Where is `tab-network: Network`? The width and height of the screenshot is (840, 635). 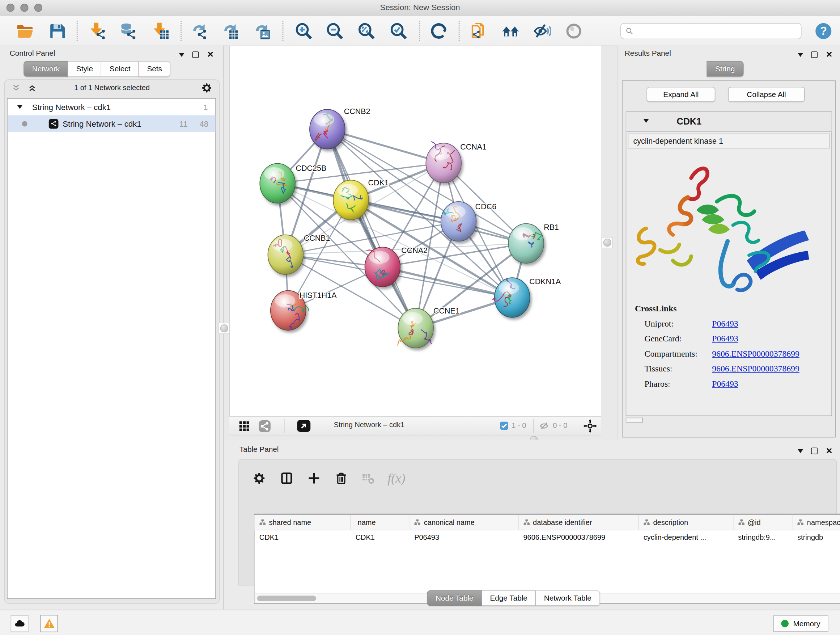 tab-network: Network is located at coordinates (46, 69).